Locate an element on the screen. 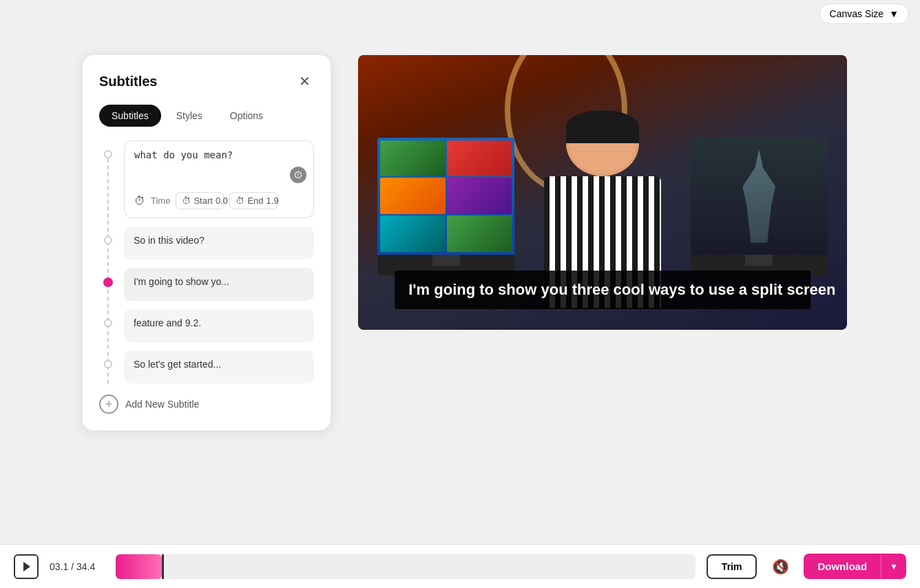  end-label: End is located at coordinates (255, 201).